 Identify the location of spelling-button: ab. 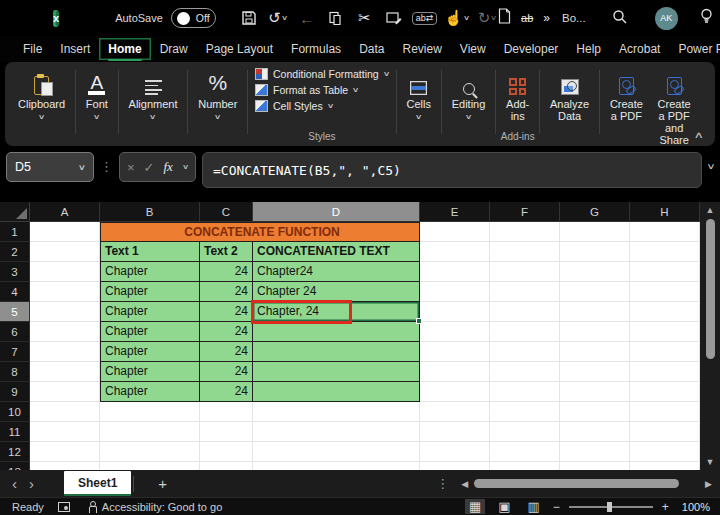
(527, 18).